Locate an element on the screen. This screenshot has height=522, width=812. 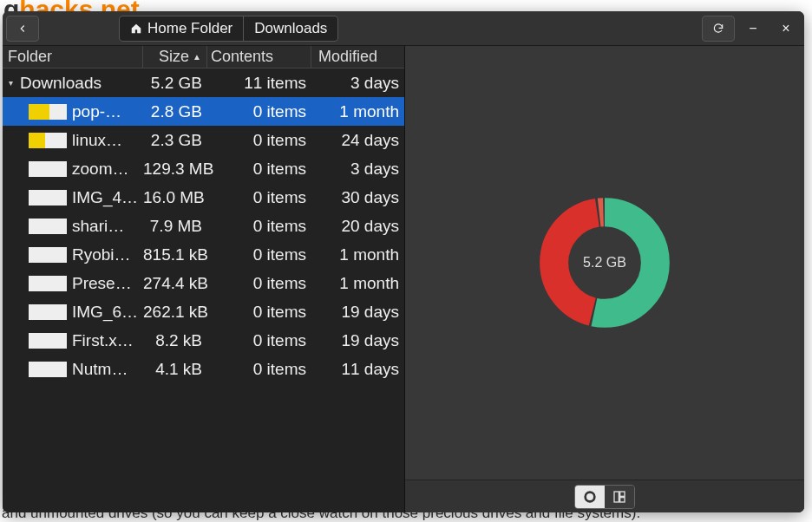
ring-view-button is located at coordinates (590, 497).